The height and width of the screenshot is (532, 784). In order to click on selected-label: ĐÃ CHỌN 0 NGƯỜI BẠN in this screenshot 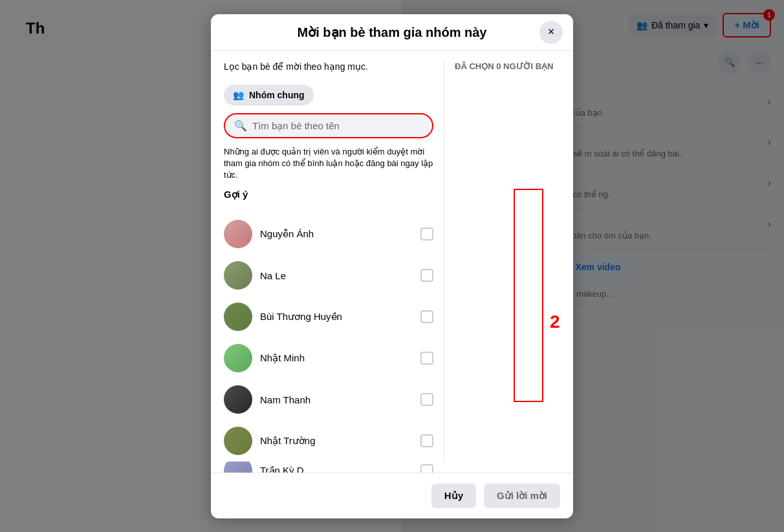, I will do `click(507, 69)`.